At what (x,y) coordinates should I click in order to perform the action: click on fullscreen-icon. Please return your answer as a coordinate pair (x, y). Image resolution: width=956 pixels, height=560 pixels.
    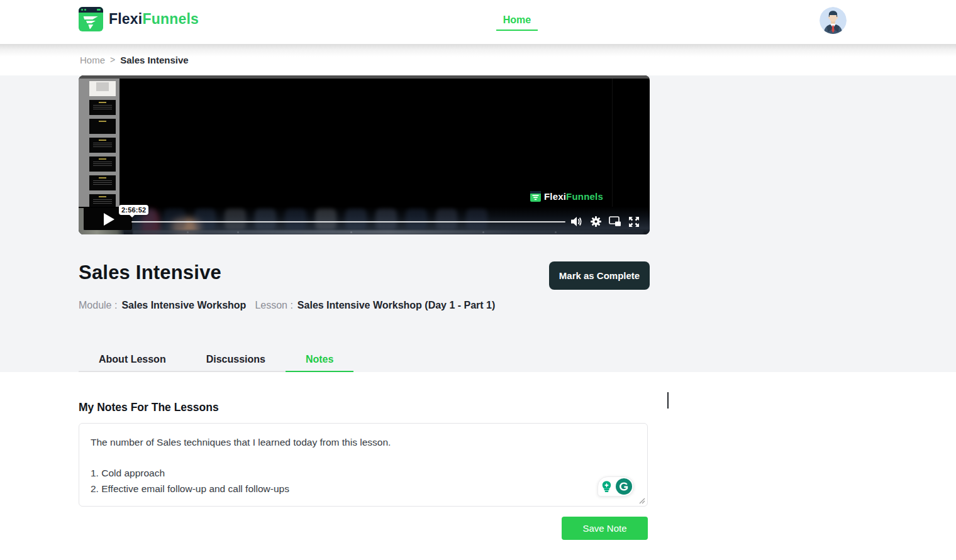
    Looking at the image, I should click on (634, 222).